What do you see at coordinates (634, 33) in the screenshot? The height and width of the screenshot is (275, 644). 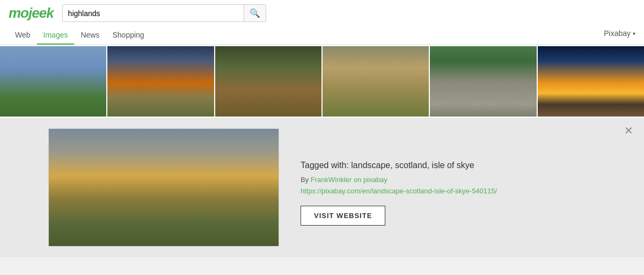 I see `chevron-down-icon: ▾` at bounding box center [634, 33].